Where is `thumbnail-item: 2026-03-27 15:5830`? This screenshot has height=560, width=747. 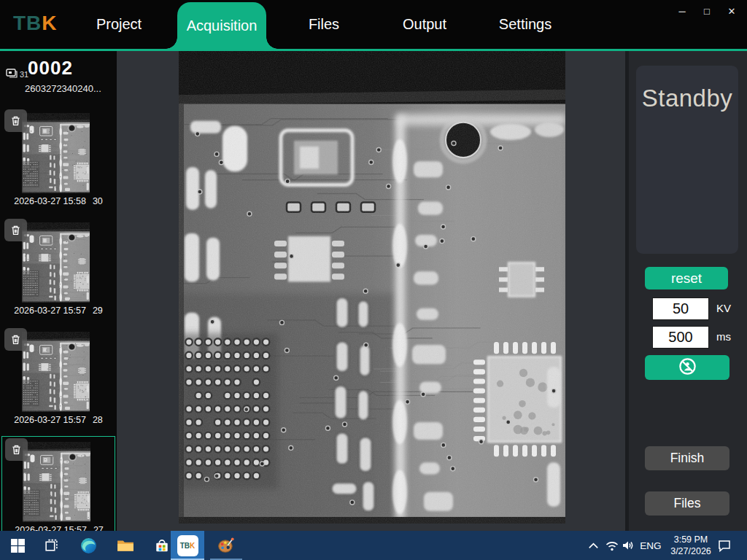
thumbnail-item: 2026-03-27 15:5830 is located at coordinates (58, 159).